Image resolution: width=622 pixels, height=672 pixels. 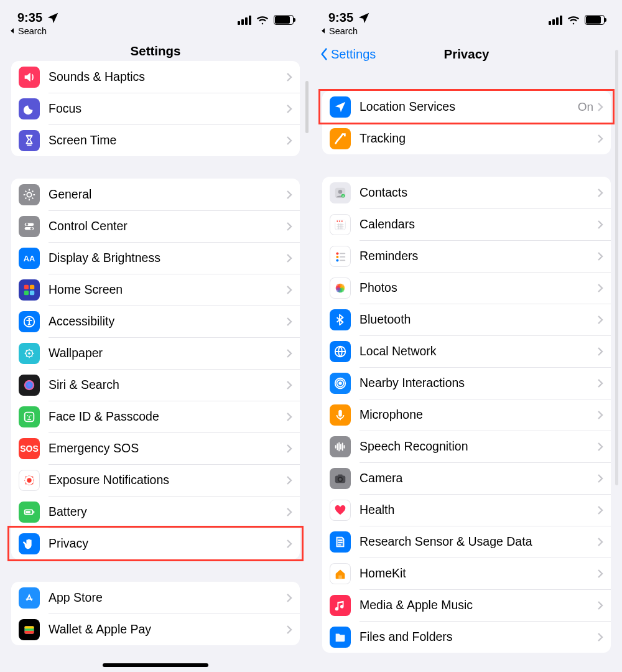 What do you see at coordinates (466, 605) in the screenshot?
I see `row-music: Media & Apple Music` at bounding box center [466, 605].